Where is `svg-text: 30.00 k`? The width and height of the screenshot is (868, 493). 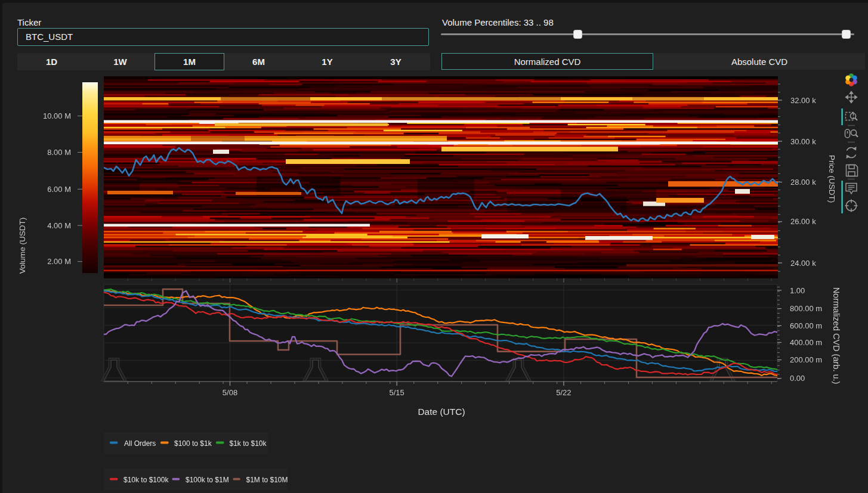
svg-text: 30.00 k is located at coordinates (803, 142).